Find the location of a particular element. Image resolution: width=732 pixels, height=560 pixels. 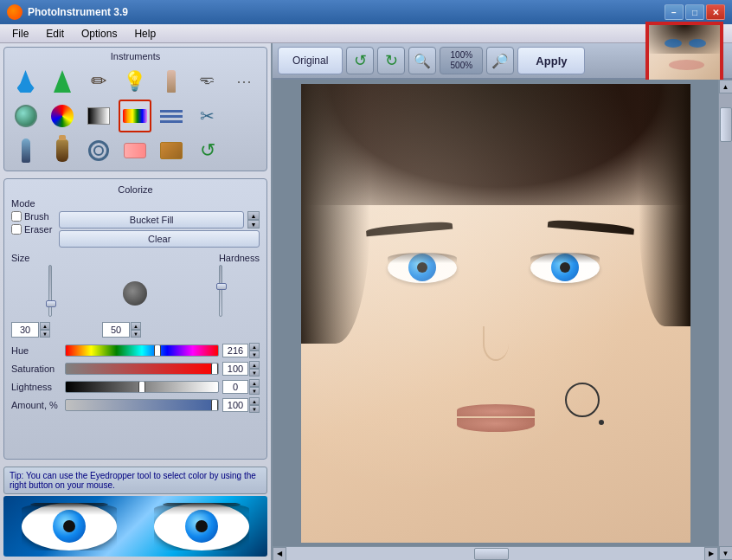

amount-label: Amount, % is located at coordinates (36, 405).